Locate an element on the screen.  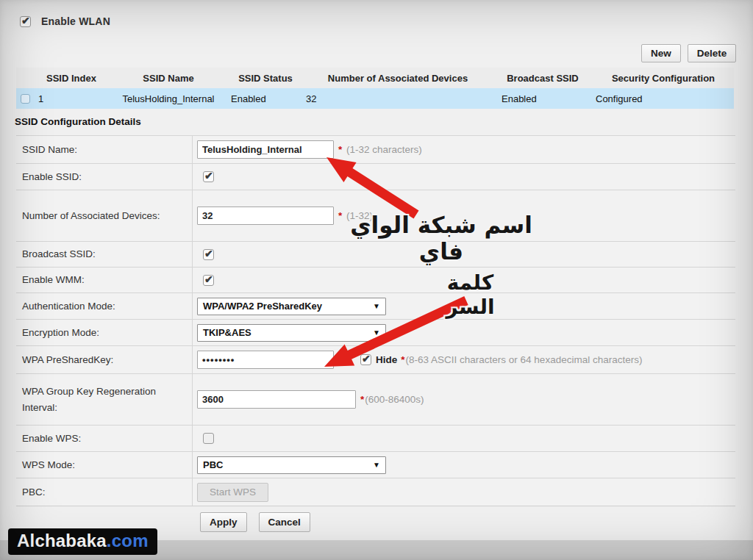
form-row-ssid-name: SSID Name: * (1-32 characters) is located at coordinates (376, 150).